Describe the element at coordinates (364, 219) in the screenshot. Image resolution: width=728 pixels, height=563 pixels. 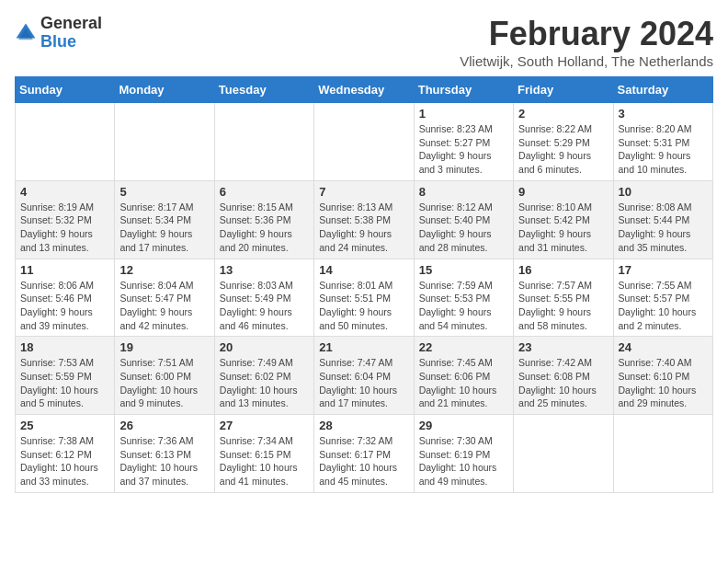
I see `calendar-cell: 7Sunrise: 8:13 AMSunset: 5:38 PMDaylight…` at that location.